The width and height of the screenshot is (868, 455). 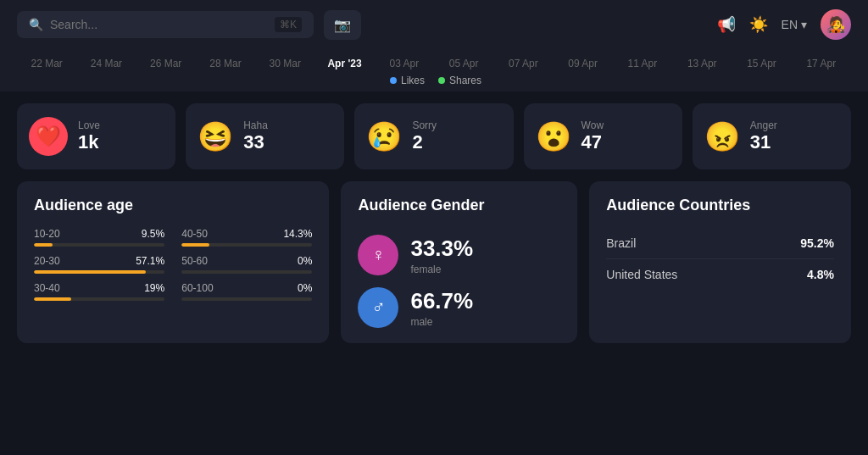 I want to click on date-row: 22 Mar24 Mar26 Mar28 Mar30 MarApr '2303 …, so click(x=434, y=64).